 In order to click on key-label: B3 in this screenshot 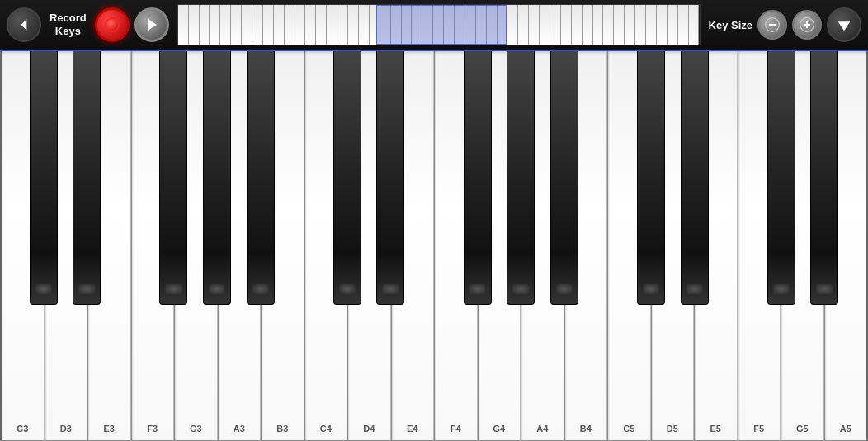, I will do `click(282, 429)`.